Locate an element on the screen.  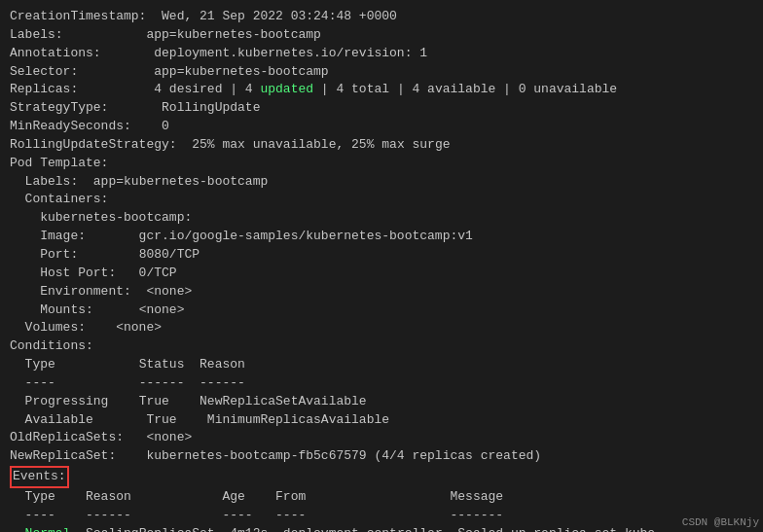
line-image: Image: gcr.io/google-samples/kubernetes-… is located at coordinates (382, 237).